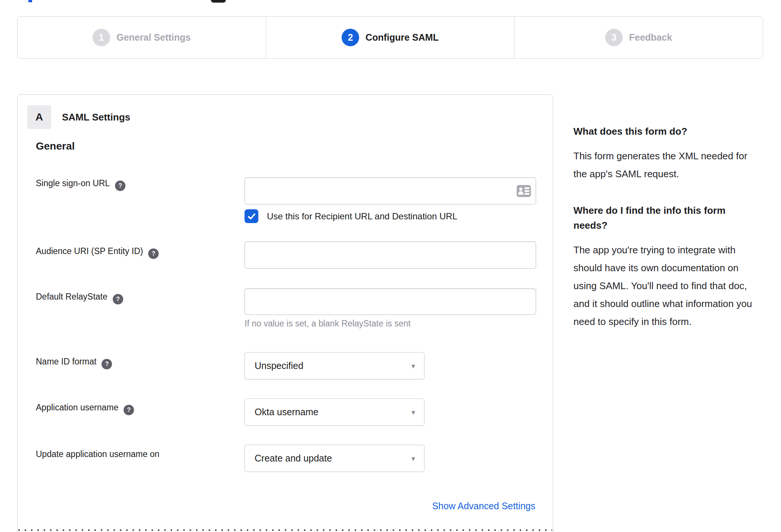  I want to click on step-number-badge: 2, so click(350, 37).